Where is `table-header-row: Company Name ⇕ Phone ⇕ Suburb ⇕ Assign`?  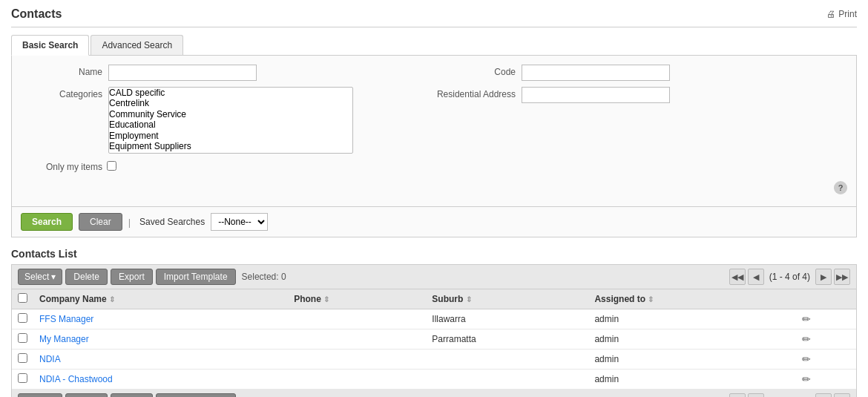
table-header-row: Company Name ⇕ Phone ⇕ Suburb ⇕ Assign is located at coordinates (434, 300).